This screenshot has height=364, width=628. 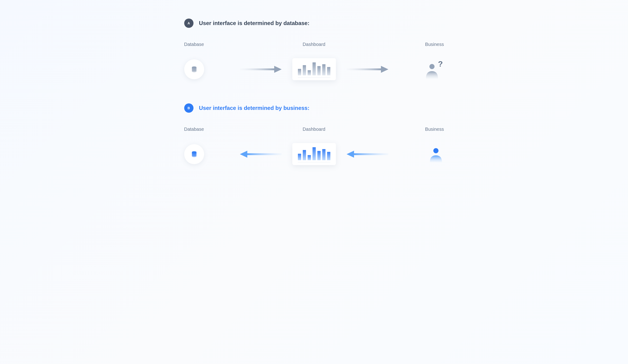 What do you see at coordinates (314, 49) in the screenshot?
I see `section-a: A User interface is determined by databa…` at bounding box center [314, 49].